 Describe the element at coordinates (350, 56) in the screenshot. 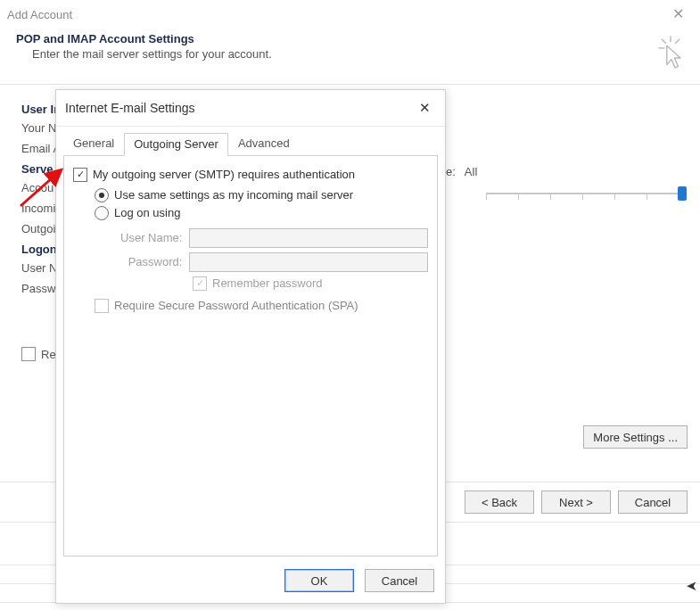

I see `parent-header: POP and IMAP Account Settings Enter the …` at that location.